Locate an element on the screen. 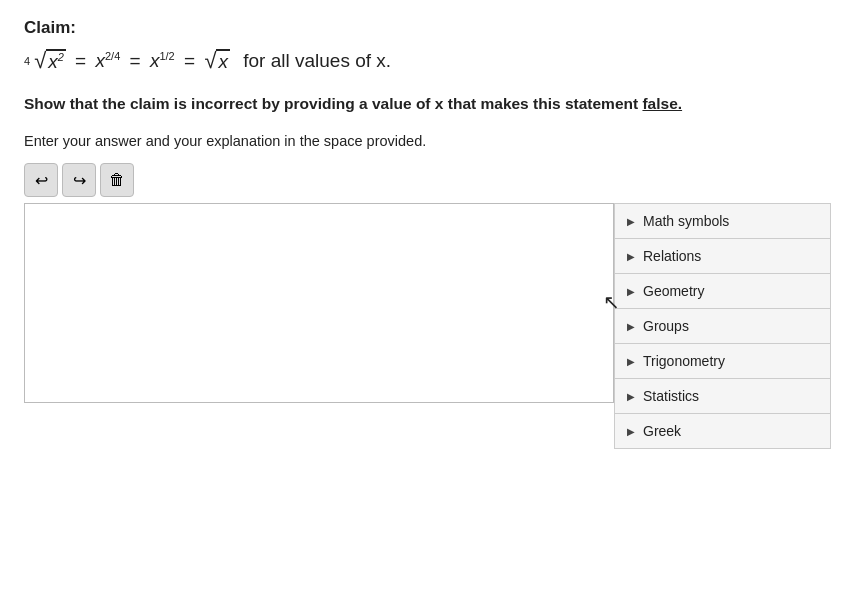 This screenshot has height=595, width=855. math-sidebar: ▶ Math symbols ▶ Relations ▶ Geometry ▶ … is located at coordinates (722, 326).